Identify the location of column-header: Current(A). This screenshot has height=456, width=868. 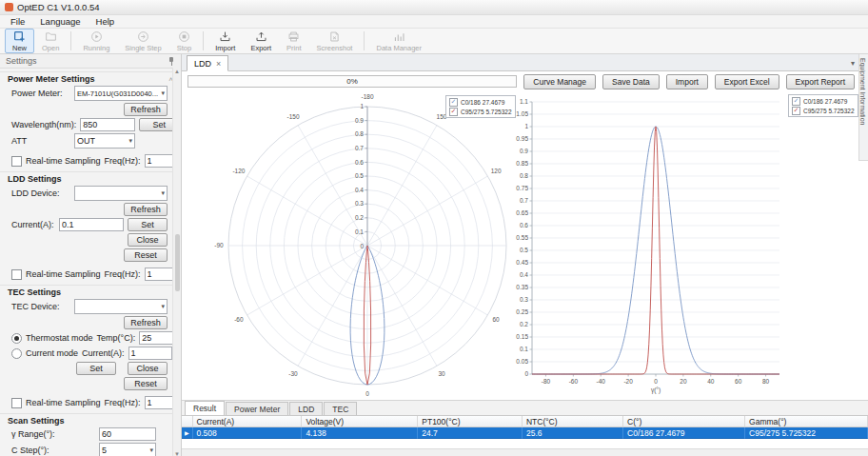
(247, 422).